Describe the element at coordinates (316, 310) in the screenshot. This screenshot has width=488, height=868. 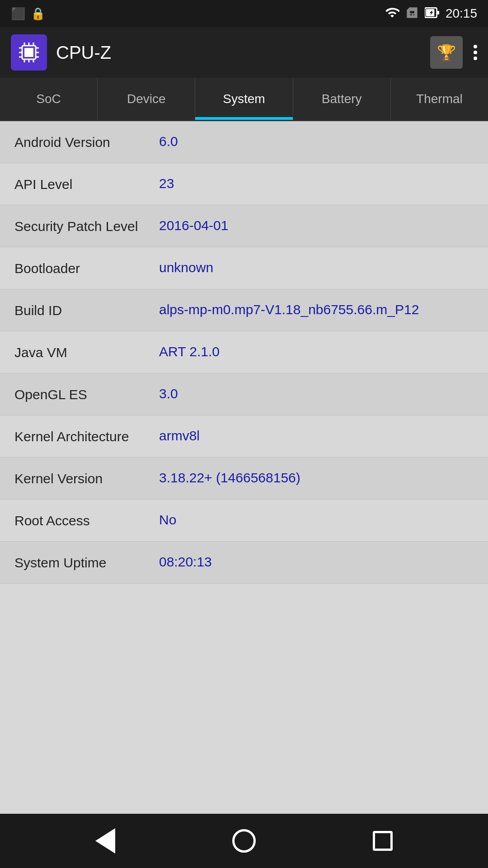
I see `row-value: alps-mp-m0.mp7-V1.18_nb6755.66.m_P12` at that location.